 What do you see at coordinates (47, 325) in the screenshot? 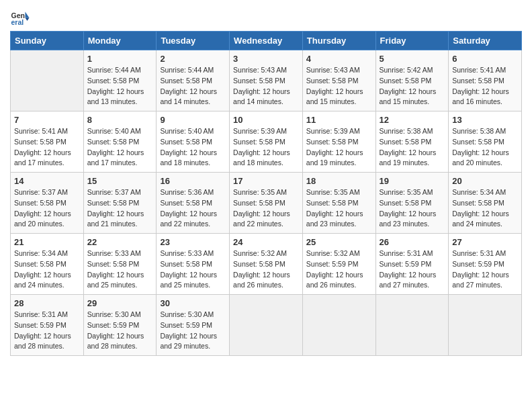
I see `calendar-cell: 28Sunrise: 5:31 AM Sunset: 5:59 PM Dayli…` at bounding box center [47, 325].